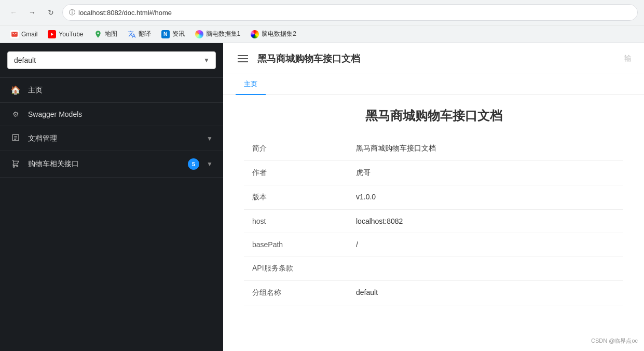 The image size is (644, 351). Describe the element at coordinates (125, 12) in the screenshot. I see `url-text: localhost:8082/doc.html#/home` at that location.